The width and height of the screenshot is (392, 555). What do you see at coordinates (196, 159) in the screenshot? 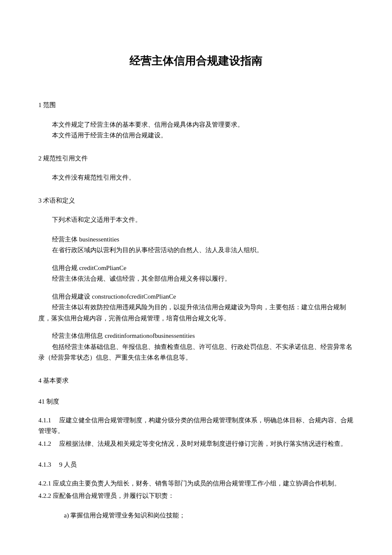
I see `section-2-heading: 2 规范性引用文件` at bounding box center [196, 159].